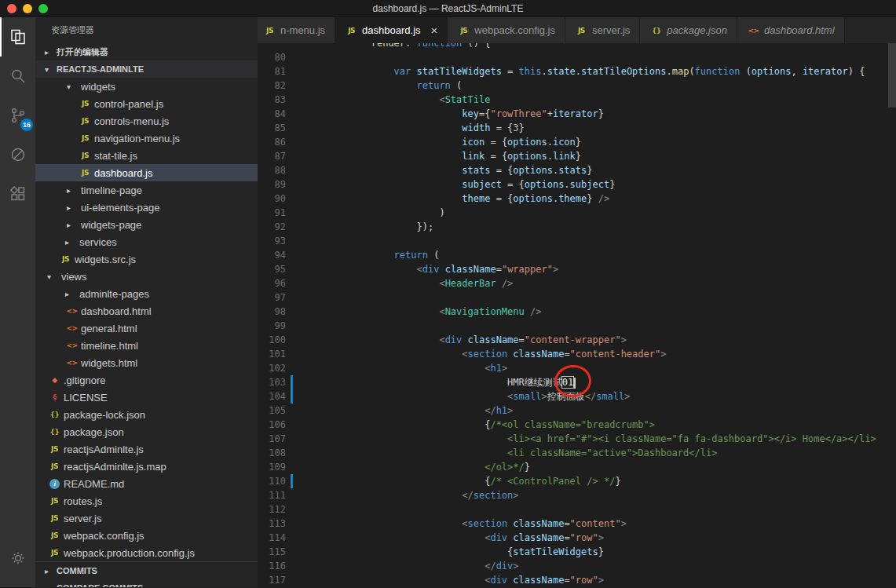 The image size is (896, 588). What do you see at coordinates (792, 30) in the screenshot?
I see `tab-dashboard.html: <>dashboard.html` at bounding box center [792, 30].